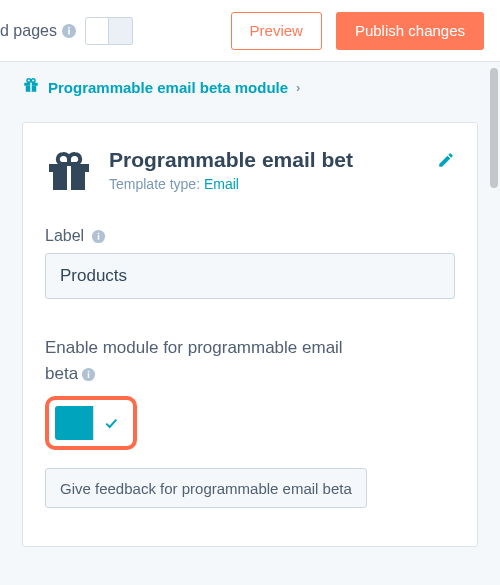 This screenshot has height=585, width=500. Describe the element at coordinates (410, 31) in the screenshot. I see `publish-button: Publish changes` at that location.